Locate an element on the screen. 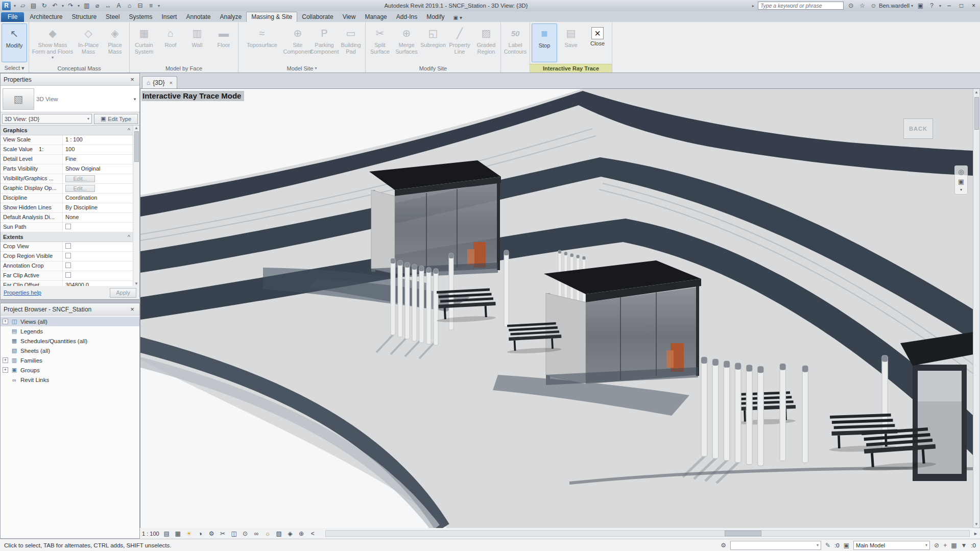  tree-item-groups: + ▣ Groups is located at coordinates (70, 370).